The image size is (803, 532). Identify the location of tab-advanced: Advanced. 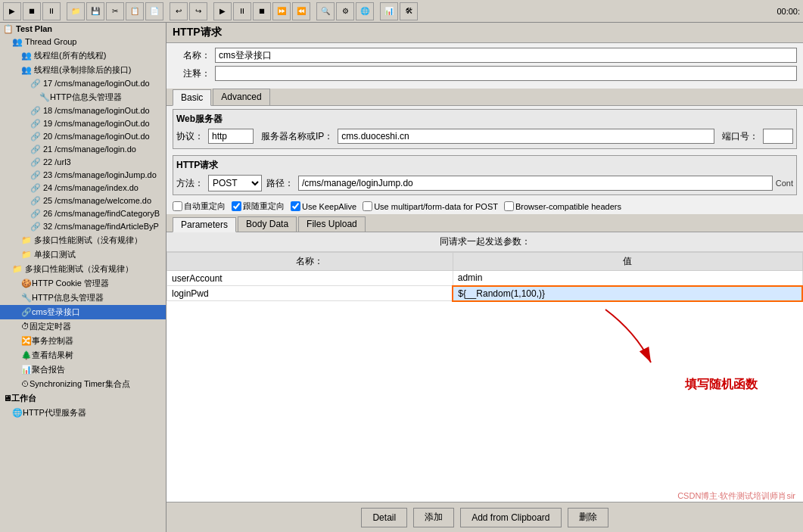
(241, 97).